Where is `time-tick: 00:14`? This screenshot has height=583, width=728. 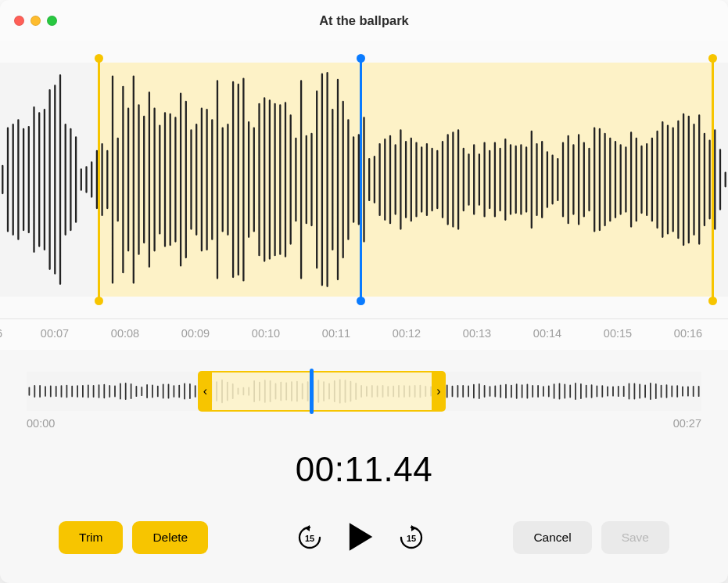 time-tick: 00:14 is located at coordinates (547, 333).